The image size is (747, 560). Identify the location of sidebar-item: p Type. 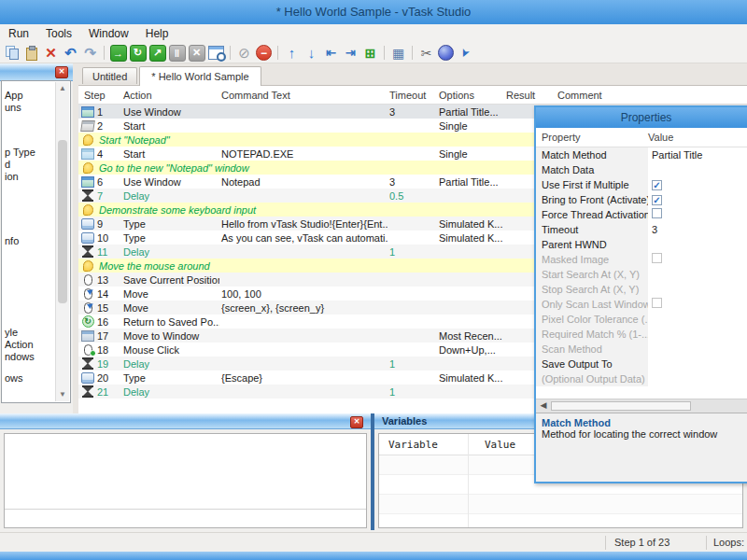
(21, 152).